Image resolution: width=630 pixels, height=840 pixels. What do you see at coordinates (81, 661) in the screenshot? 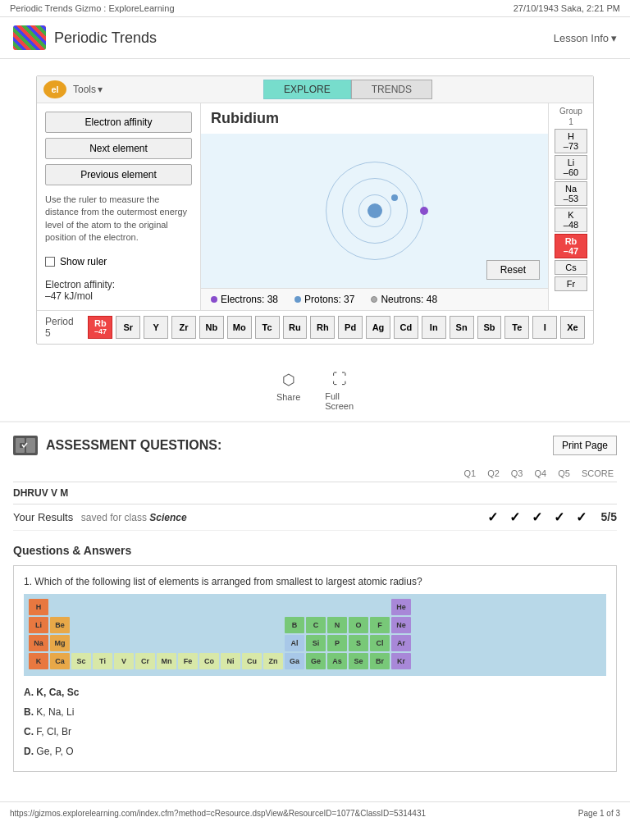
I see `mini-Sc: Sc` at bounding box center [81, 661].